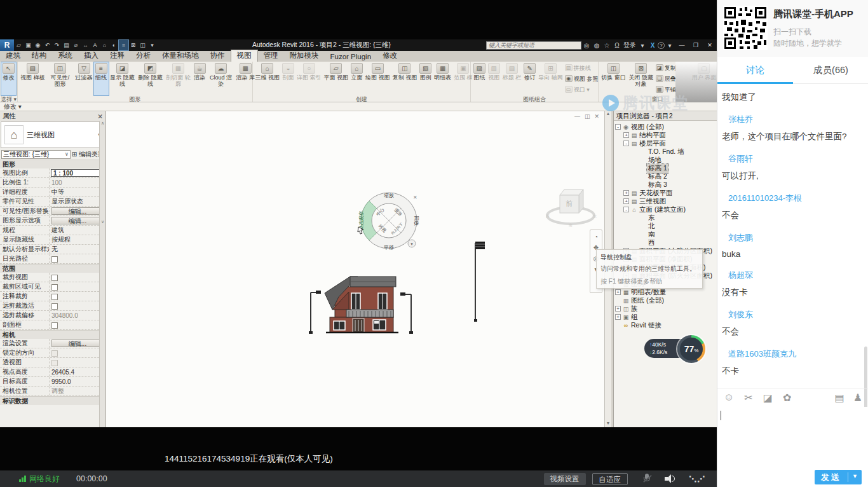 The width and height of the screenshot is (868, 487). Describe the element at coordinates (666, 226) in the screenshot. I see `tree-item: 北` at that location.